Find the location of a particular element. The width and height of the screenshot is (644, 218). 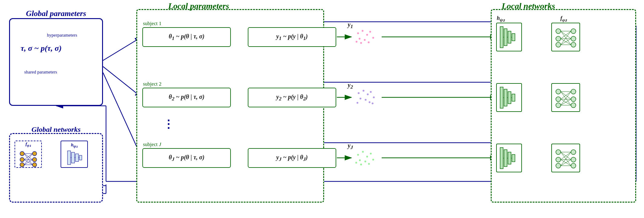

h-psi2-label-row1: hψ₂ is located at coordinates (501, 19).